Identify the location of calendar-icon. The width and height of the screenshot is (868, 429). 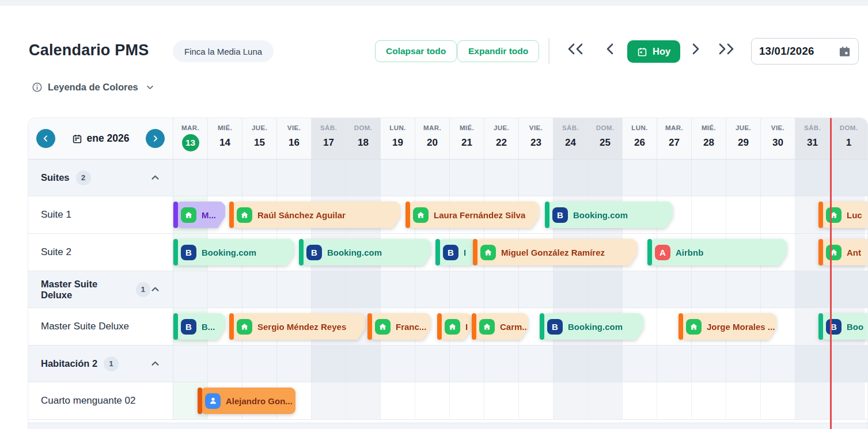
(844, 52).